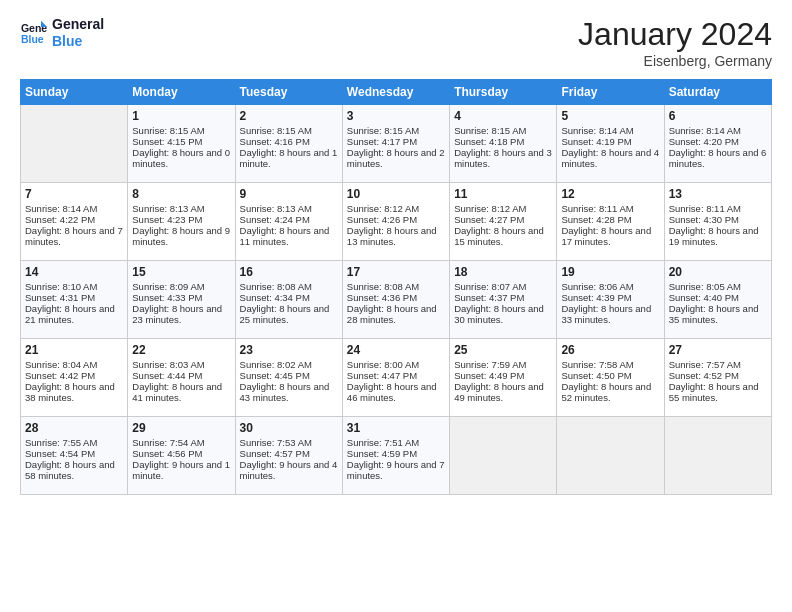 The height and width of the screenshot is (612, 792). I want to click on table-cell: 4Sunrise: 8:15 AMSunset: 4:18 PMDaylight…, so click(504, 144).